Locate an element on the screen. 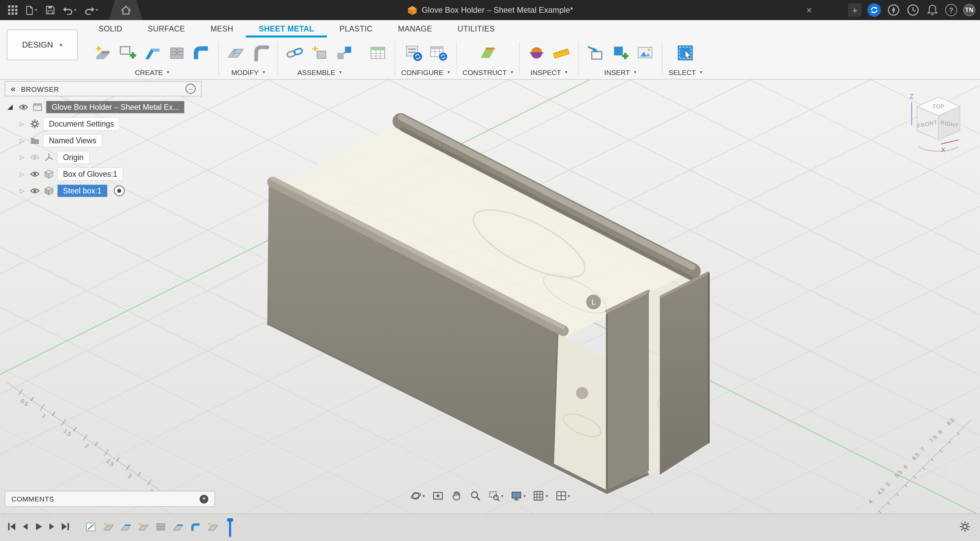 The width and height of the screenshot is (980, 541). tab-sheet-metal: SHEET METAL is located at coordinates (286, 29).